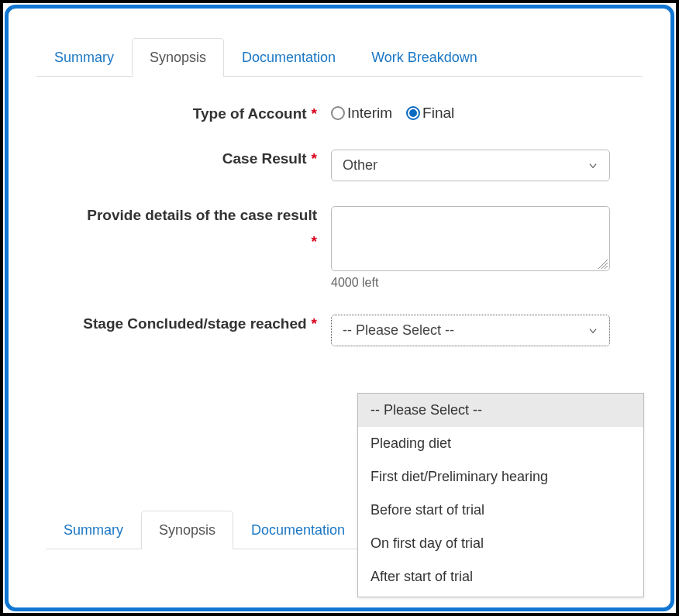  I want to click on tab-documentation: Documentation, so click(288, 57).